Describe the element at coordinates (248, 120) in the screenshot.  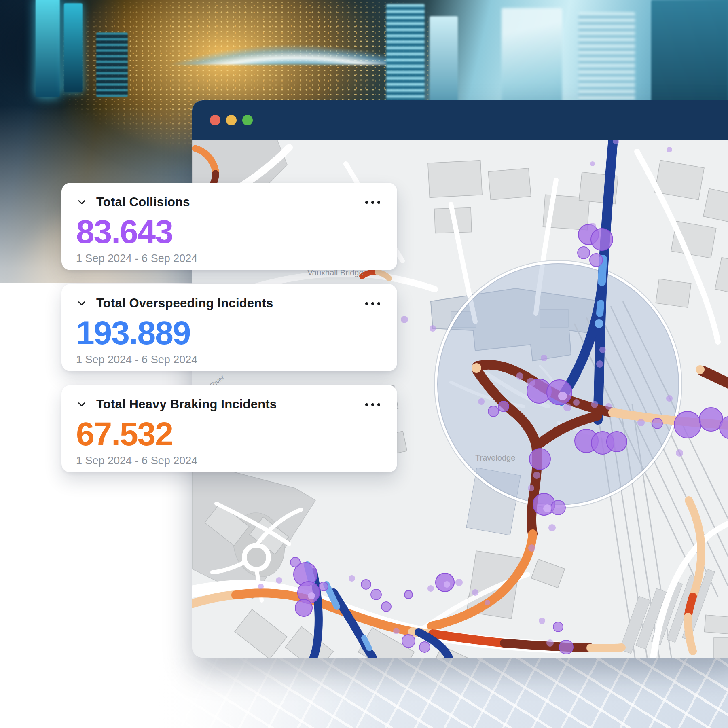
I see `maximize-window-button` at that location.